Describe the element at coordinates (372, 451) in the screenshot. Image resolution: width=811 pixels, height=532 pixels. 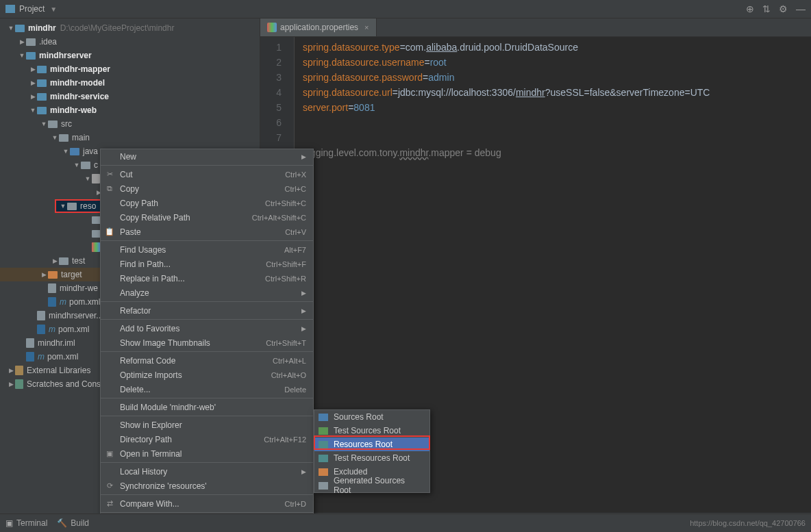
I see `mark-directory-submenu: Sources Root Test Sources Root Resources…` at that location.